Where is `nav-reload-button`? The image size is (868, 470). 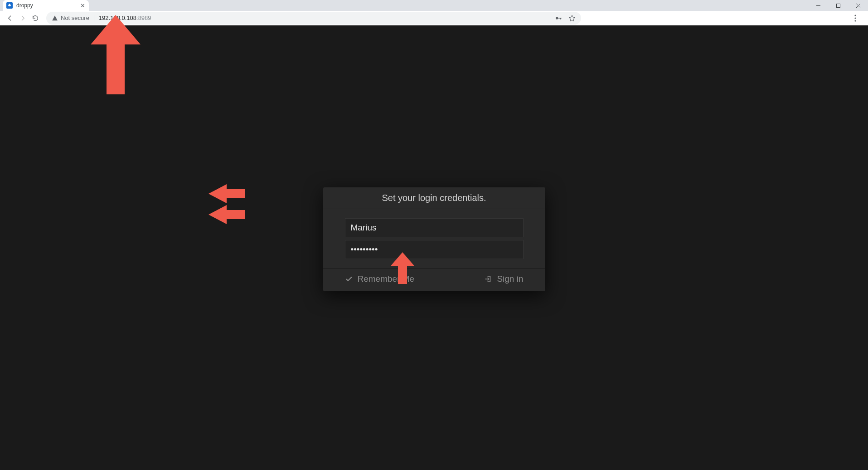 nav-reload-button is located at coordinates (35, 18).